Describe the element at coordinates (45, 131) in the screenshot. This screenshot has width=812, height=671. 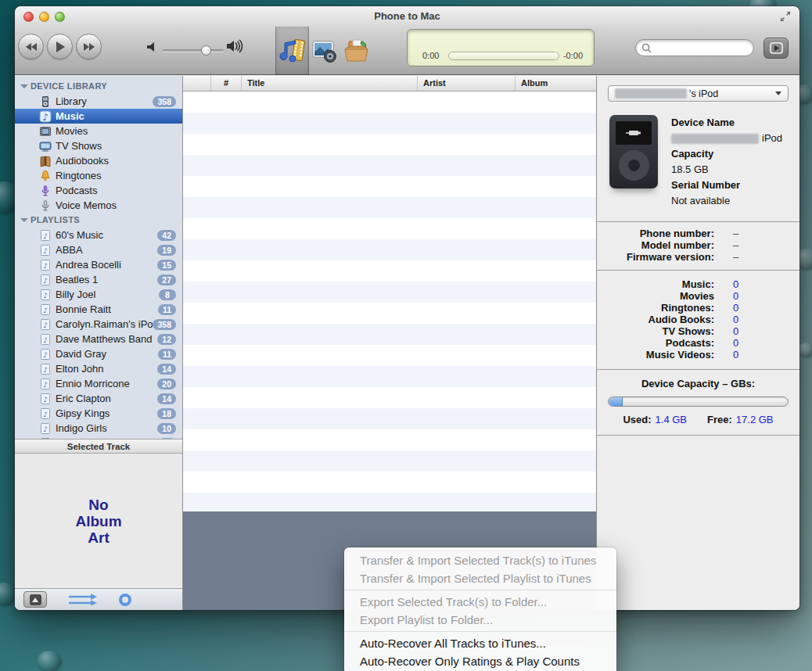
I see `film-icon` at that location.